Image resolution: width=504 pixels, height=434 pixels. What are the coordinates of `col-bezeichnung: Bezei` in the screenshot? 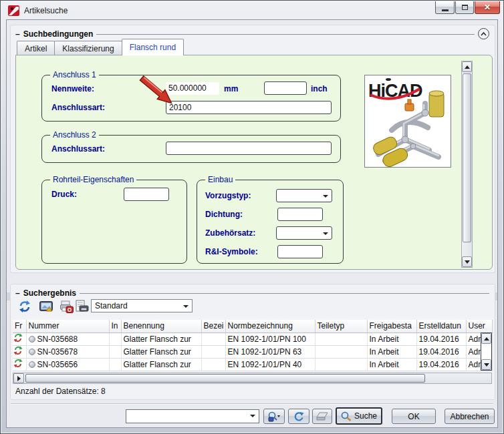 It's located at (213, 326).